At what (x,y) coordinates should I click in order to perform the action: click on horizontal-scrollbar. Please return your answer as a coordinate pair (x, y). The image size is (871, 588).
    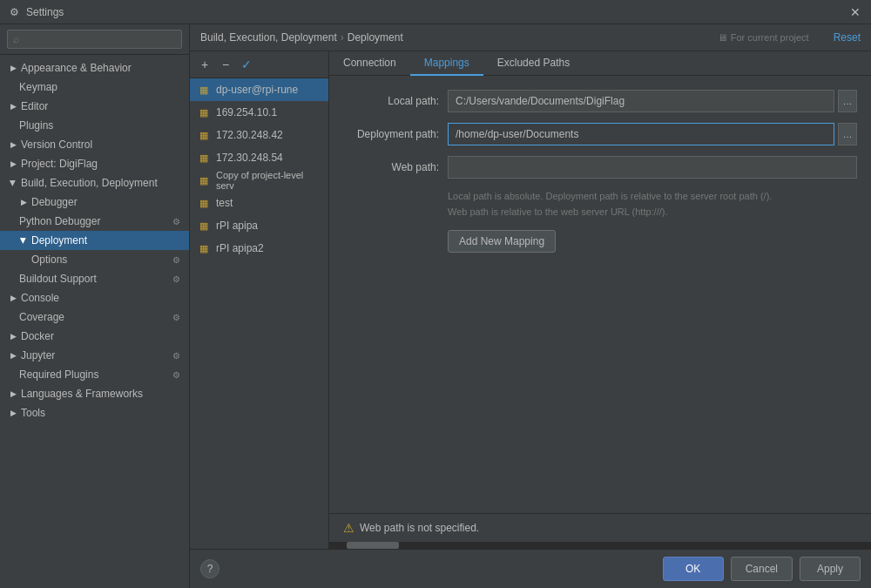
    Looking at the image, I should click on (600, 545).